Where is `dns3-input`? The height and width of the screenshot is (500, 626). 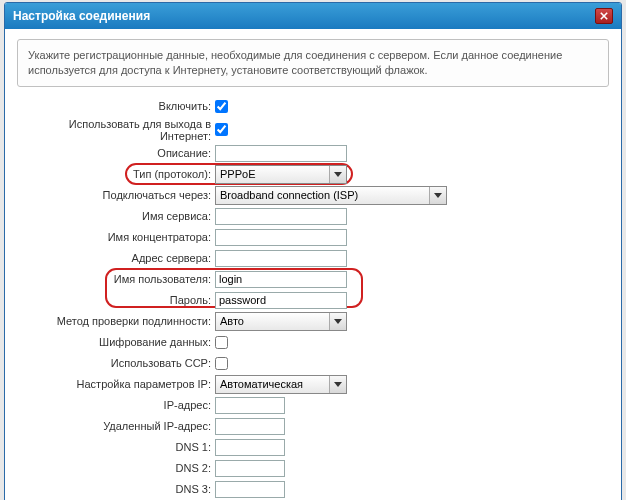
dns3-input is located at coordinates (250, 490).